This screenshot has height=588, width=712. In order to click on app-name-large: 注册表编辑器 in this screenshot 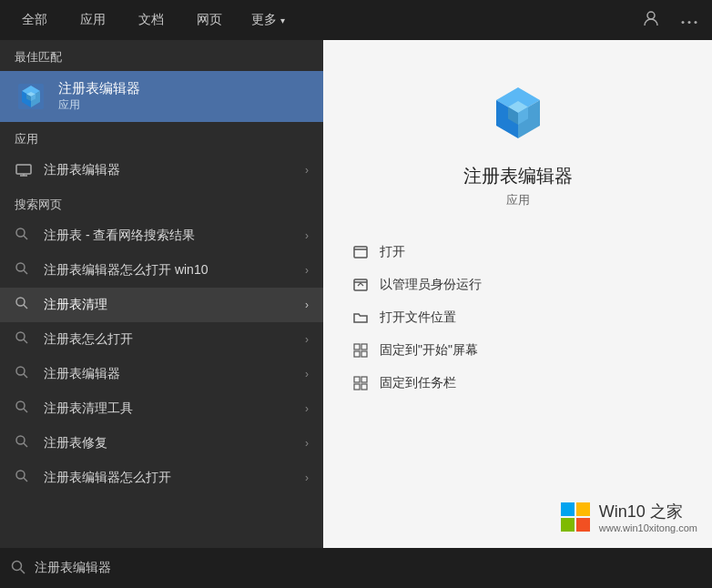, I will do `click(518, 177)`.